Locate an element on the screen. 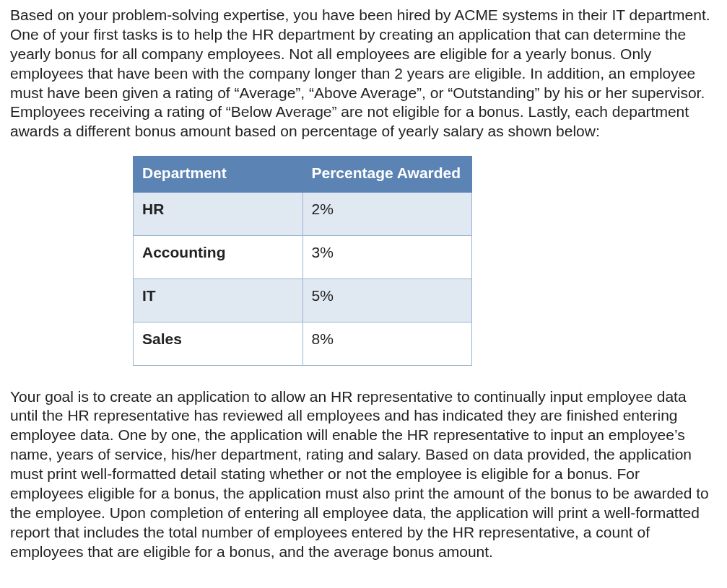 The height and width of the screenshot is (588, 727). cell-department: HR is located at coordinates (218, 214).